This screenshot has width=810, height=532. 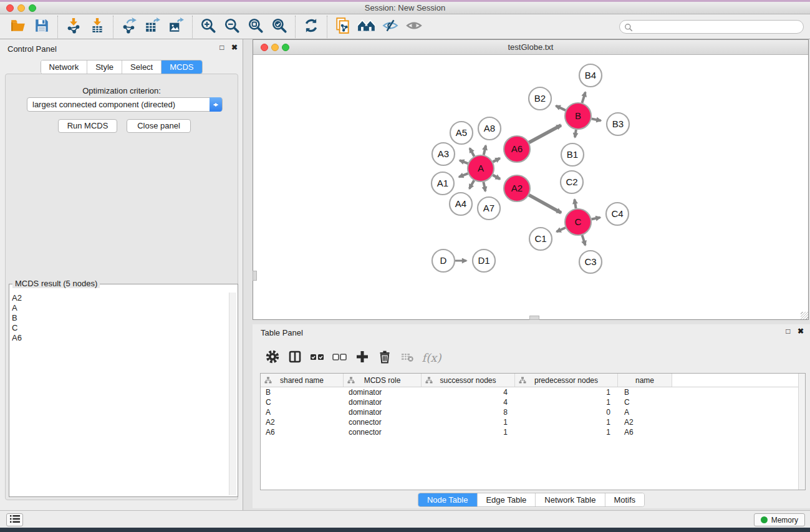 I want to click on cell-shared-name: A, so click(x=302, y=412).